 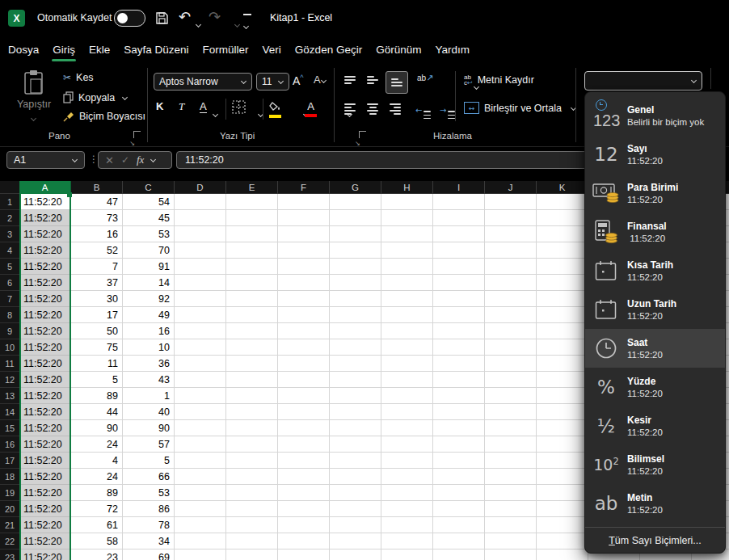 I want to click on column-header-B: B, so click(x=97, y=187).